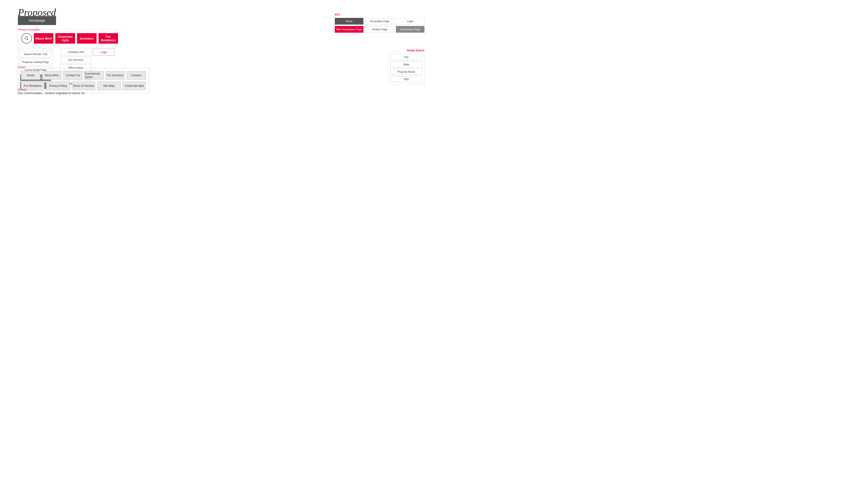 This screenshot has width=868, height=504. I want to click on property-landing-page: Property Landing Page, so click(35, 62).